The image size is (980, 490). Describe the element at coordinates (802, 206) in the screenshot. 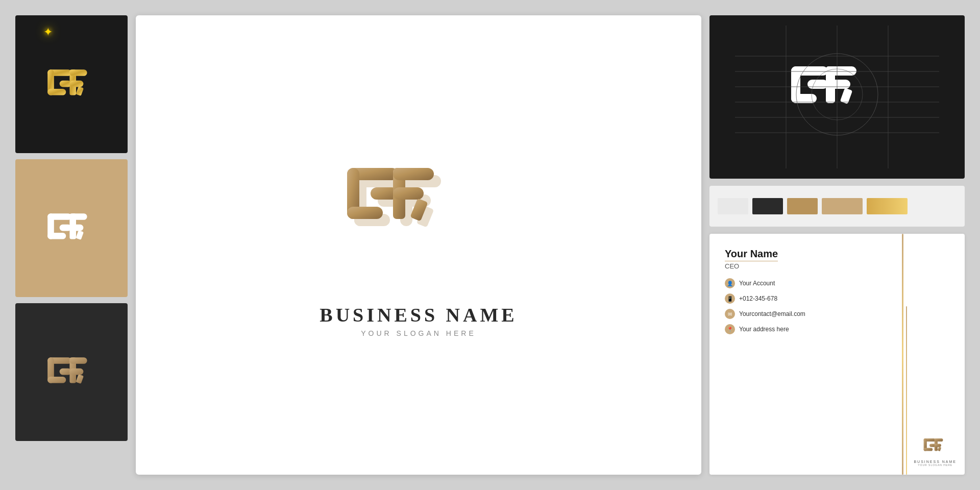

I see `swatch-tan-dark` at that location.